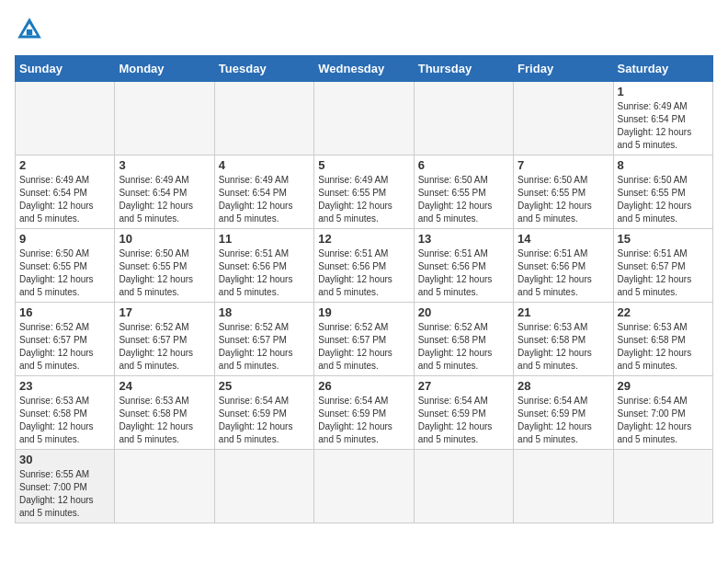 This screenshot has height=563, width=728. What do you see at coordinates (165, 69) in the screenshot?
I see `weekday-header-monday: Monday` at bounding box center [165, 69].